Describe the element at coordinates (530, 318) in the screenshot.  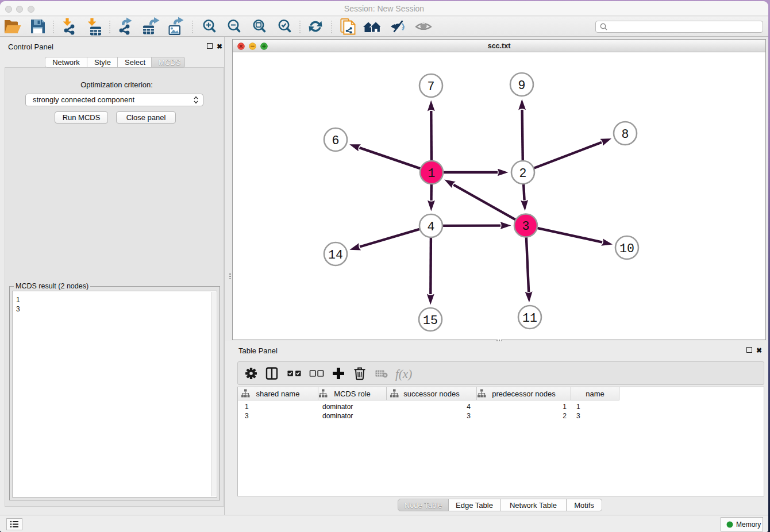
I see `svg-text: 11` at that location.